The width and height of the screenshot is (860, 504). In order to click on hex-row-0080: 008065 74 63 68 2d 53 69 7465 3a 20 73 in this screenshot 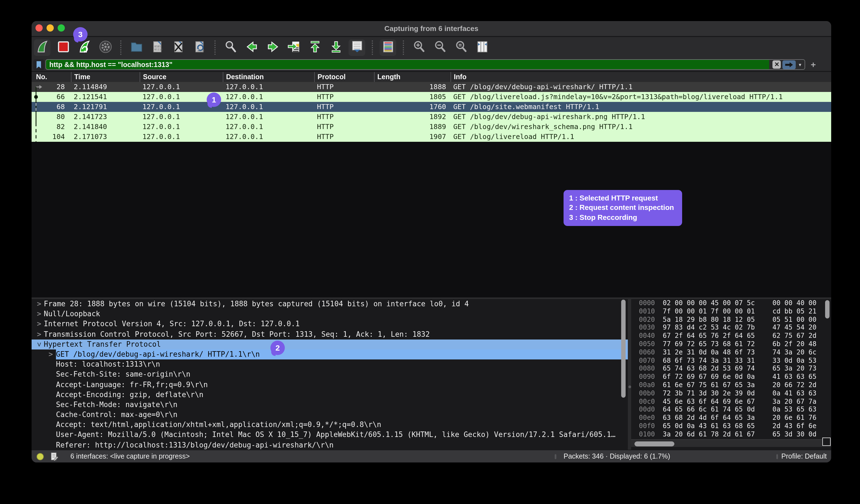, I will do `click(731, 369)`.